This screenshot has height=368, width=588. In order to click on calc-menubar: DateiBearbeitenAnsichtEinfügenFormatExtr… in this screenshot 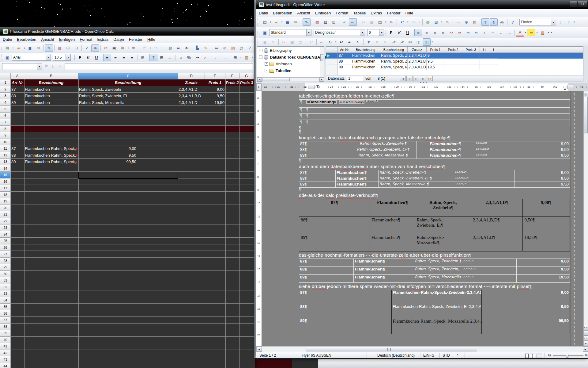, I will do `click(127, 40)`.